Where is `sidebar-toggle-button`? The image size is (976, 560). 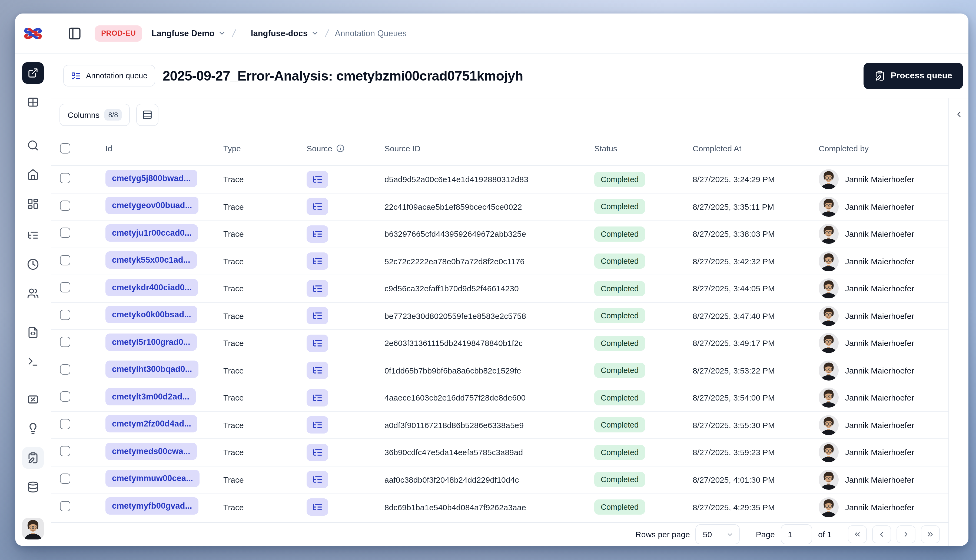
sidebar-toggle-button is located at coordinates (75, 33).